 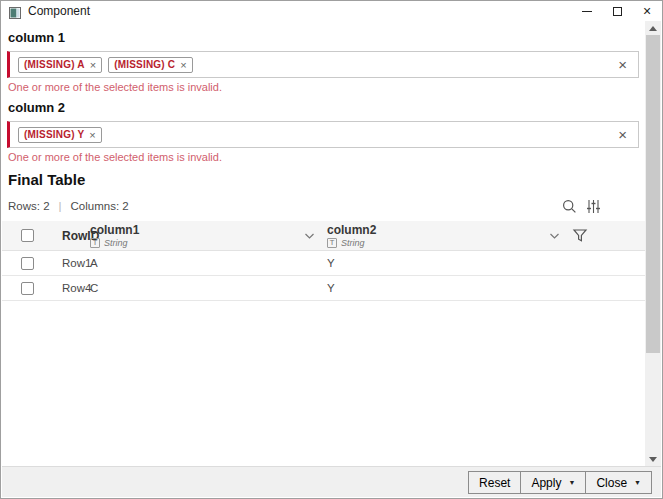 I want to click on table-summary: Rows: 2 | Columns: 2, so click(x=68, y=206).